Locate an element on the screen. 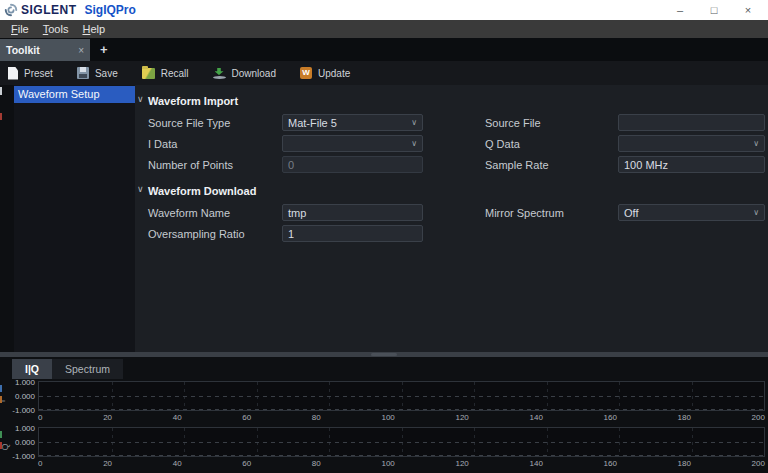 The height and width of the screenshot is (473, 768). preset-icon is located at coordinates (13, 74).